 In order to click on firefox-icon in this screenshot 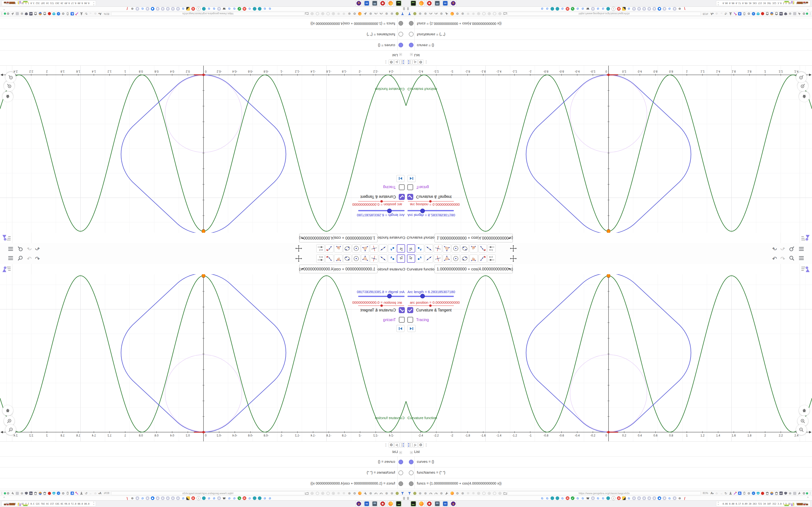, I will do `click(360, 14)`.